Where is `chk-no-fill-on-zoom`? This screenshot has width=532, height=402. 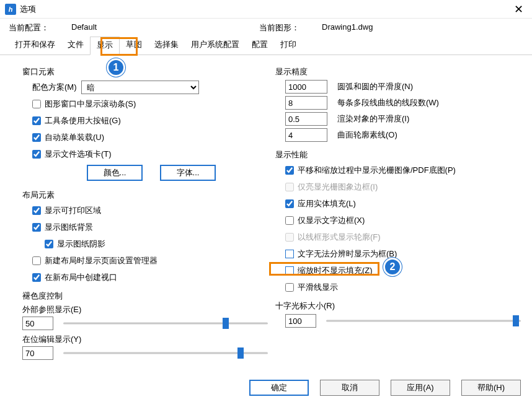
chk-no-fill-on-zoom is located at coordinates (290, 271).